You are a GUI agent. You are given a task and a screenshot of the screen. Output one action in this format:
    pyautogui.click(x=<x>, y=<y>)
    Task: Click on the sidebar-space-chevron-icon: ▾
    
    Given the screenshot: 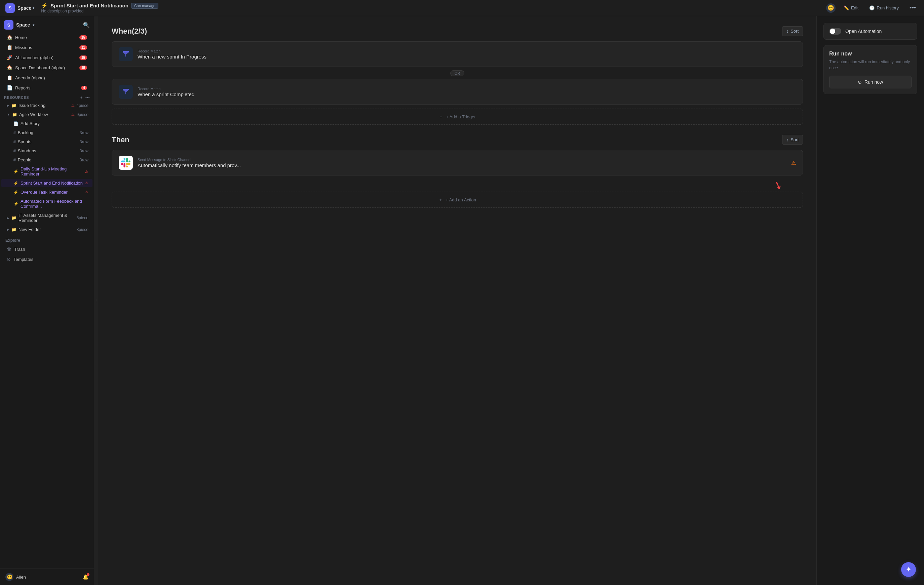 What is the action you would take?
    pyautogui.click(x=33, y=25)
    